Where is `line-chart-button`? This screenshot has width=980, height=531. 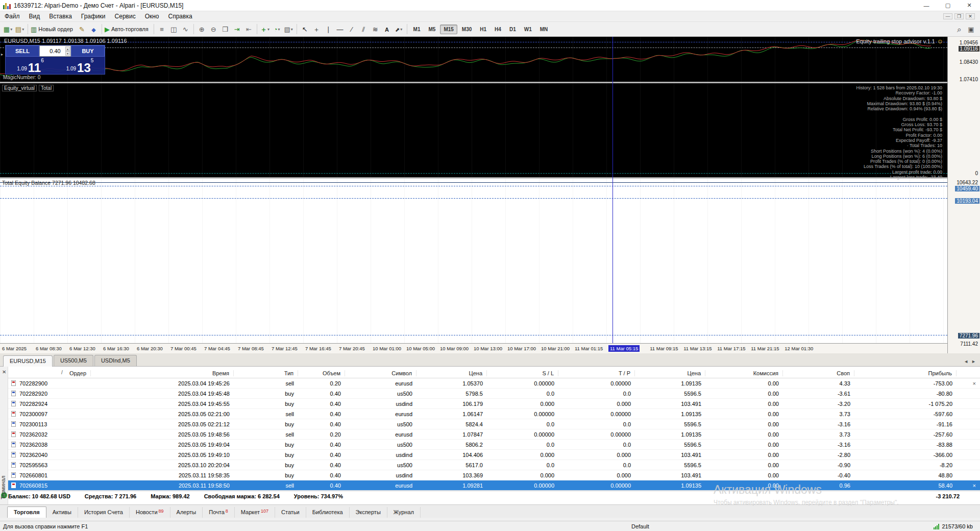
line-chart-button is located at coordinates (186, 30).